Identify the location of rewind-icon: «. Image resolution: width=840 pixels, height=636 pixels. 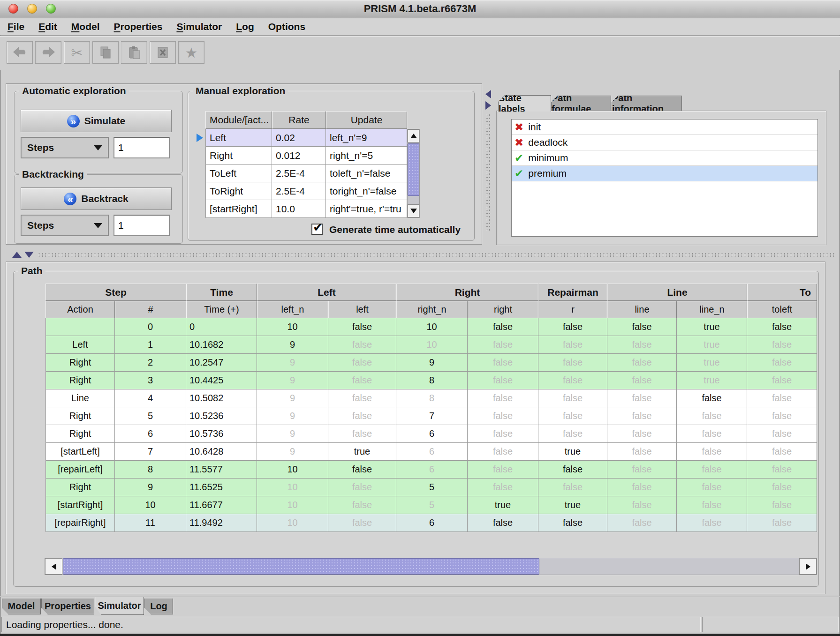
(70, 199).